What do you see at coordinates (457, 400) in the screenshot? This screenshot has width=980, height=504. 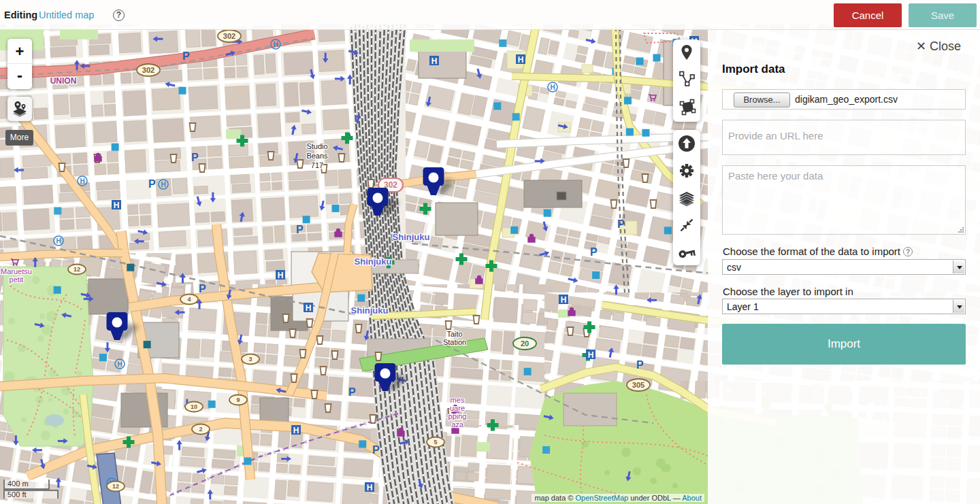 I see `svg-text: mes` at bounding box center [457, 400].